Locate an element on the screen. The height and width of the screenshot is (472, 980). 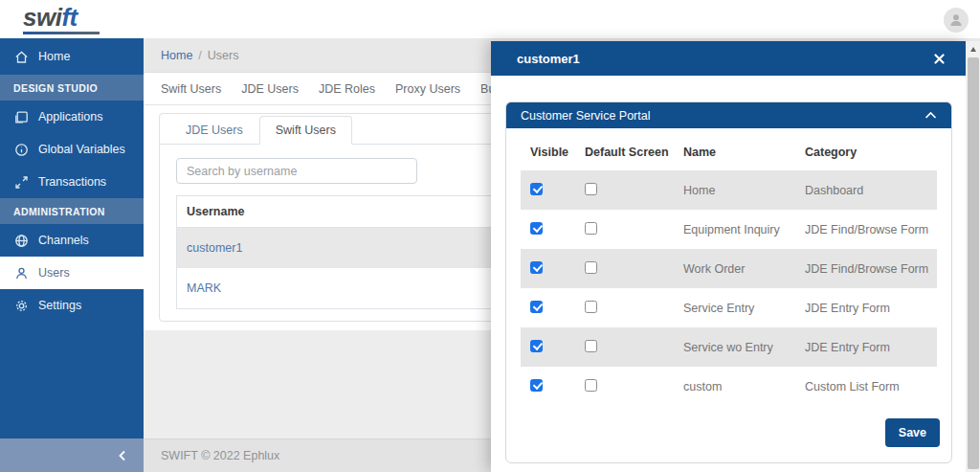
screen-name: Service wo Entry is located at coordinates (745, 348).